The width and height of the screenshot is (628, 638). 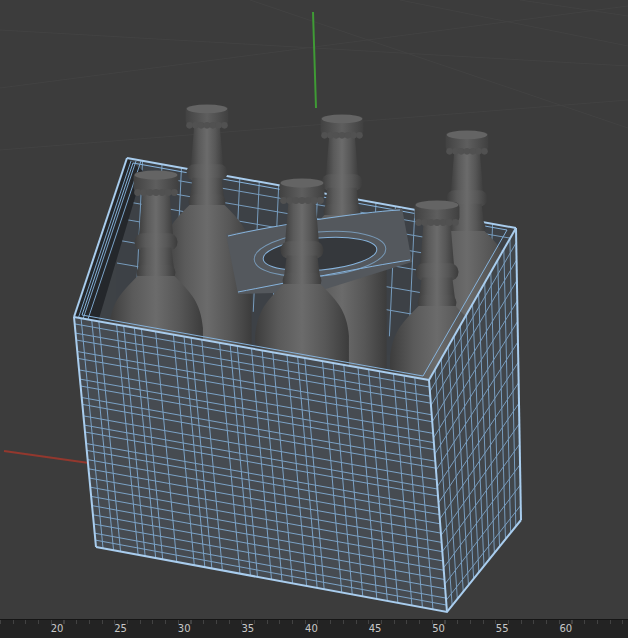 I want to click on ruler-label: 30, so click(x=184, y=628).